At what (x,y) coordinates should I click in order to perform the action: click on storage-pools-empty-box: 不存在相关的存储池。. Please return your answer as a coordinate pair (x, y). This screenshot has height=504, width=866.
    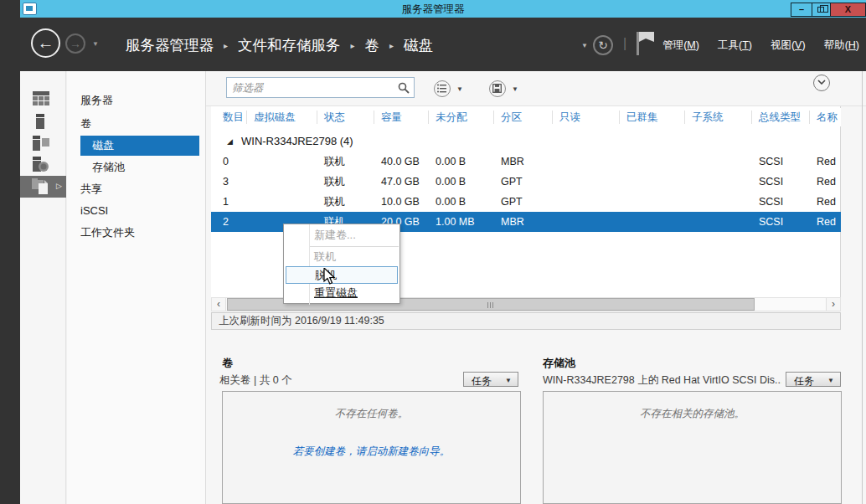
    Looking at the image, I should click on (692, 447).